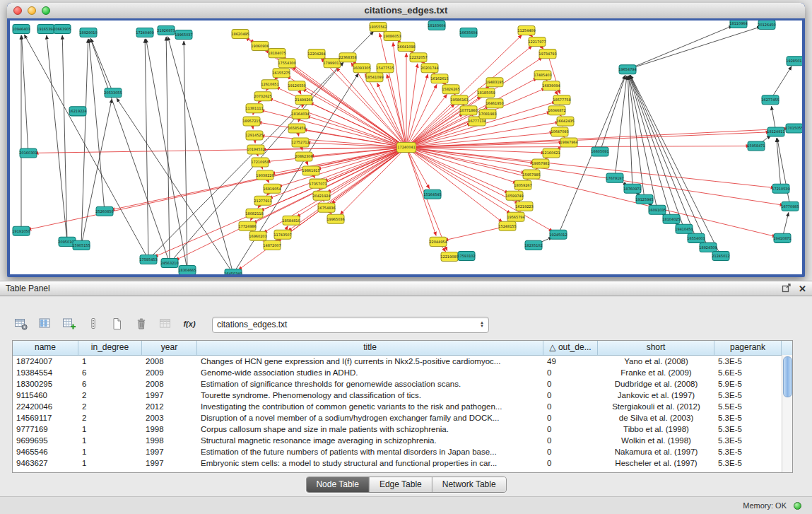  I want to click on graph-node: 19965037, so click(184, 35).